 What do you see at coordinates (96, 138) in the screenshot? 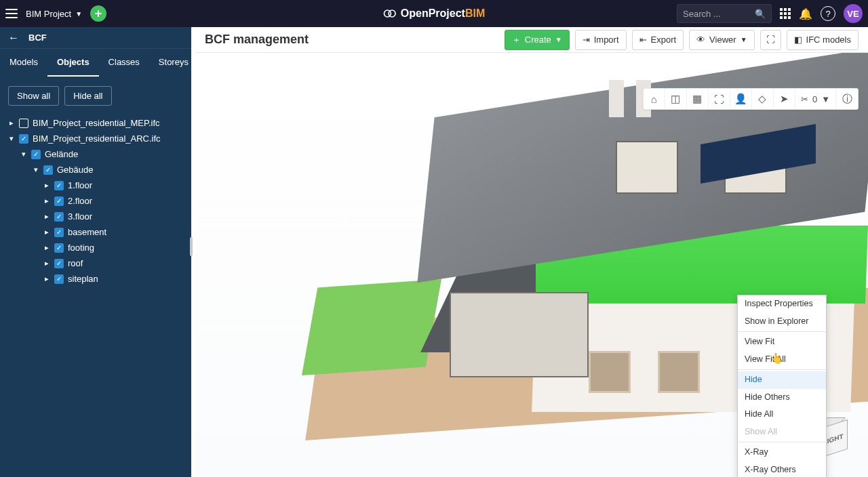
I see `tree-file-arc: ▾✓BIM_Project_residential_ARC.ifc` at bounding box center [96, 138].